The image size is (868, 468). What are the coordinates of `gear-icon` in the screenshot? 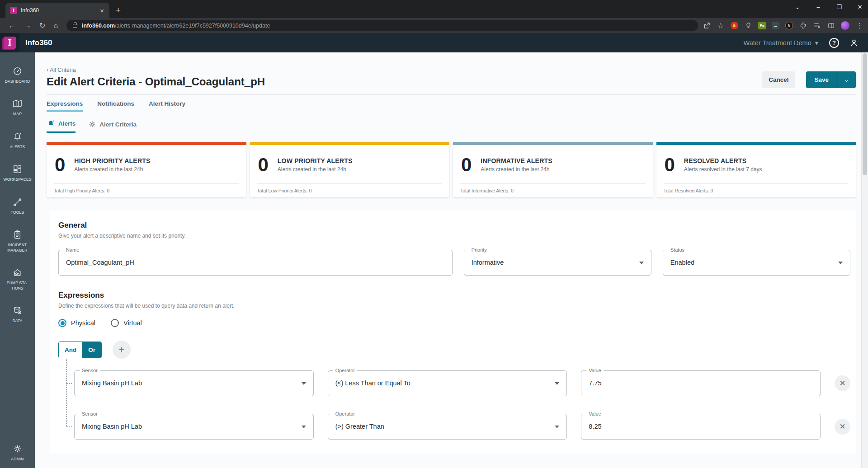 It's located at (17, 449).